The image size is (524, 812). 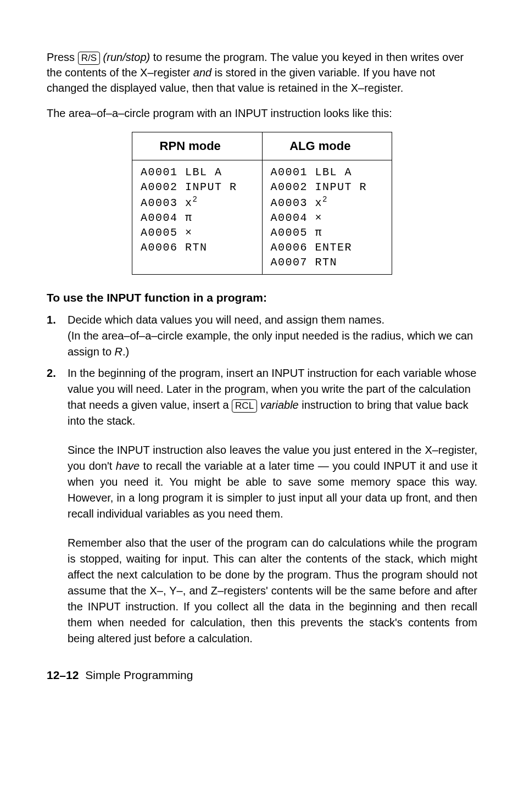 What do you see at coordinates (262, 113) in the screenshot?
I see `paragraph-2: The area–of–a–circle program with an INP…` at bounding box center [262, 113].